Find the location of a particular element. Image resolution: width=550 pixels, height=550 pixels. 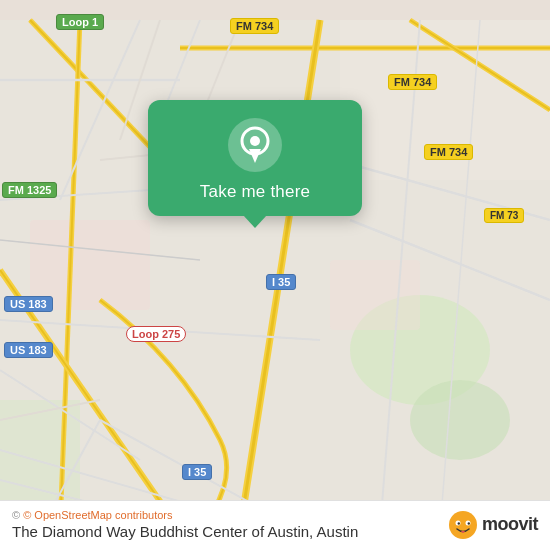

osm-credit: © © OpenStreetMap contributors is located at coordinates (185, 515).